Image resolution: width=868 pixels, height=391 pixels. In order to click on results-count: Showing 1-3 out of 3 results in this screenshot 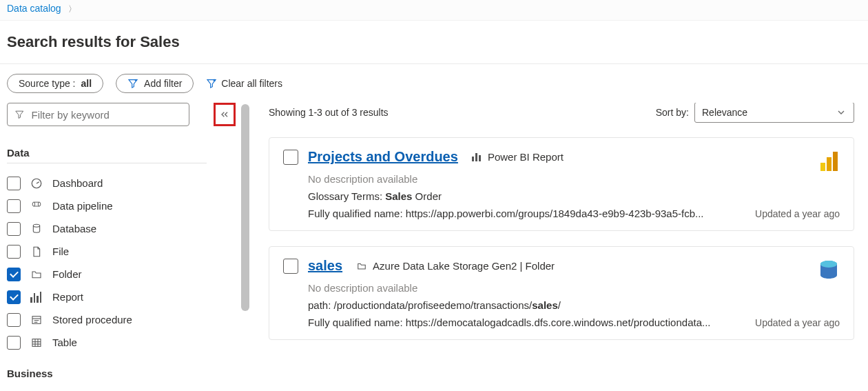, I will do `click(329, 112)`.